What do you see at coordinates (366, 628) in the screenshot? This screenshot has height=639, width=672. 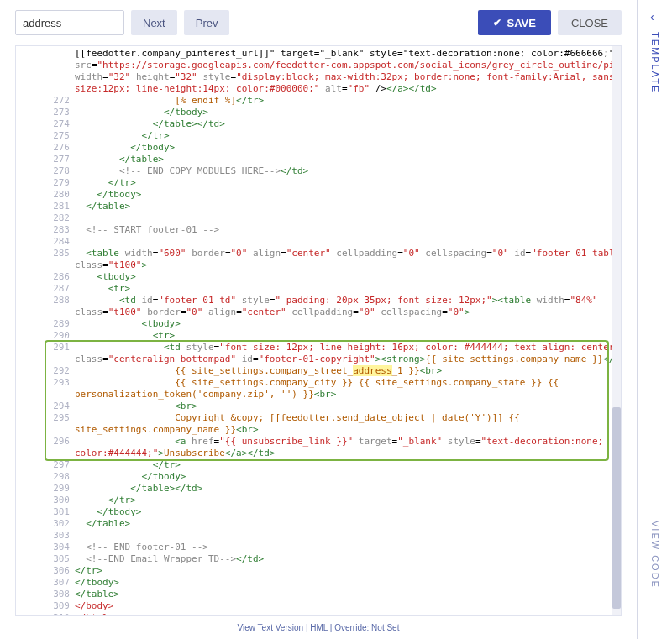 I see `override-link: Override: Not Set` at bounding box center [366, 628].